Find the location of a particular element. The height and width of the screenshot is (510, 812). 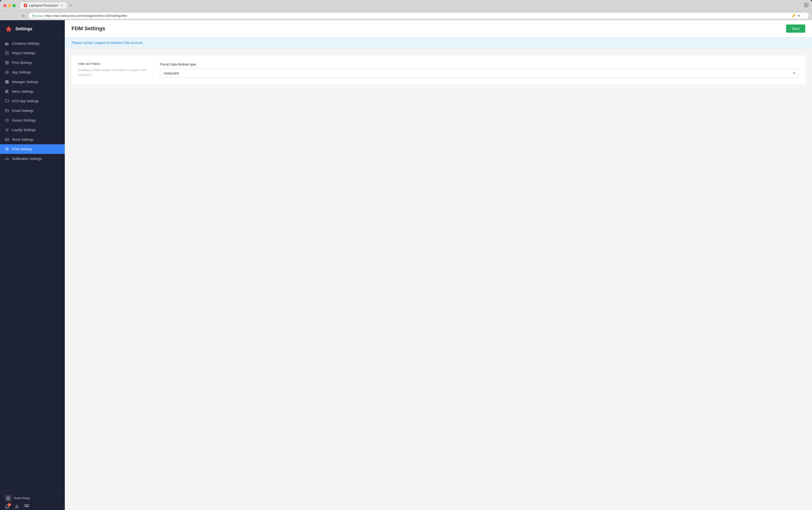

account-icon is located at coordinates (806, 5).